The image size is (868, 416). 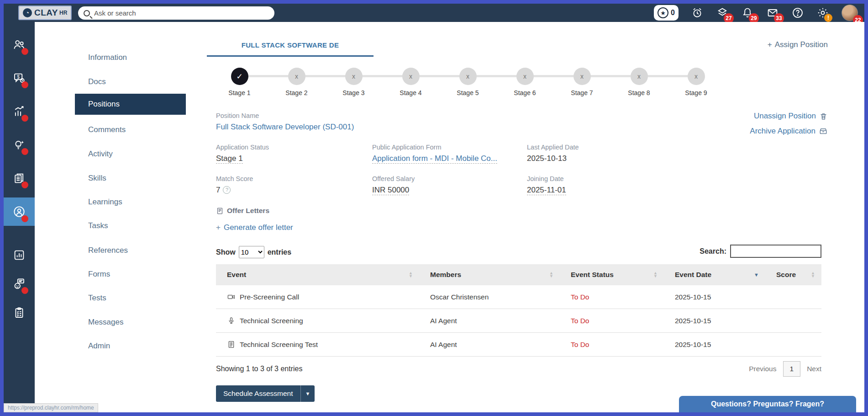 I want to click on stage-9: xStage 9, so click(x=696, y=82).